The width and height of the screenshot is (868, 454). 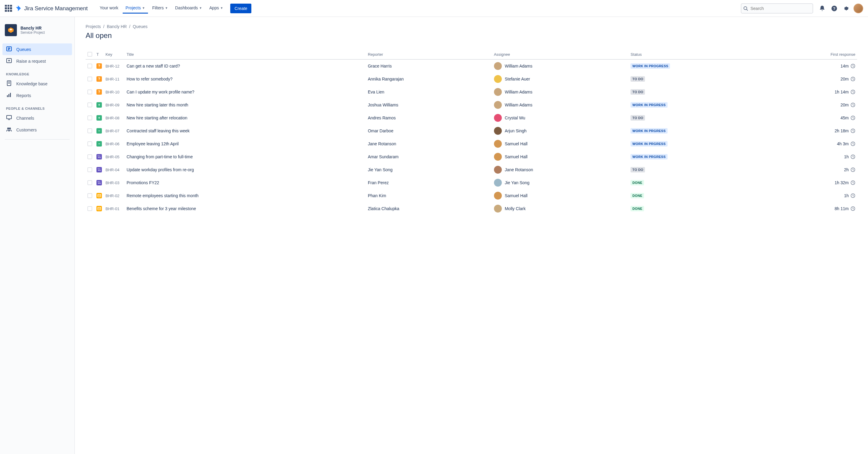 What do you see at coordinates (812, 55) in the screenshot?
I see `column-header: First response` at bounding box center [812, 55].